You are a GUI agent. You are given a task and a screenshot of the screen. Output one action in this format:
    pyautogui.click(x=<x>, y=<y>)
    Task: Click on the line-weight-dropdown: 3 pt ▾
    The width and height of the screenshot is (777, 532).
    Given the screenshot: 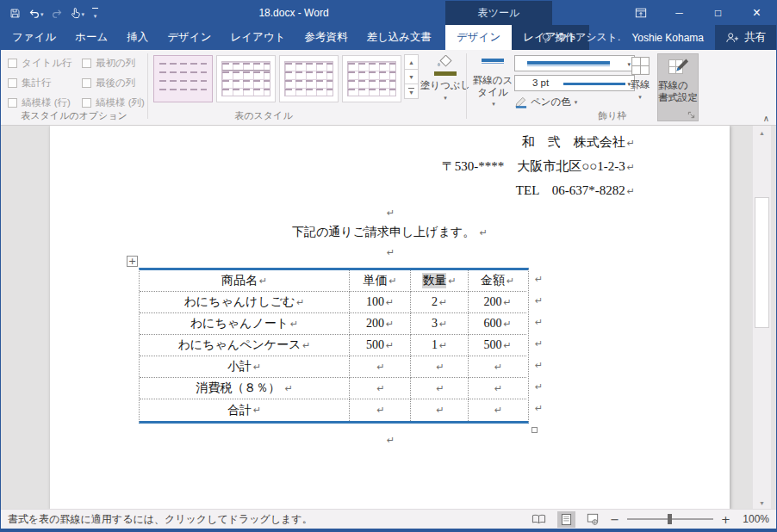 What is the action you would take?
    pyautogui.click(x=575, y=83)
    